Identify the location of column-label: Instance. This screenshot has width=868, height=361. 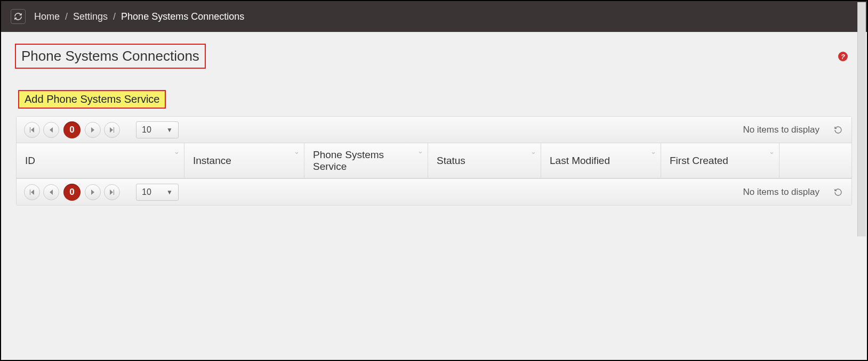
(212, 161).